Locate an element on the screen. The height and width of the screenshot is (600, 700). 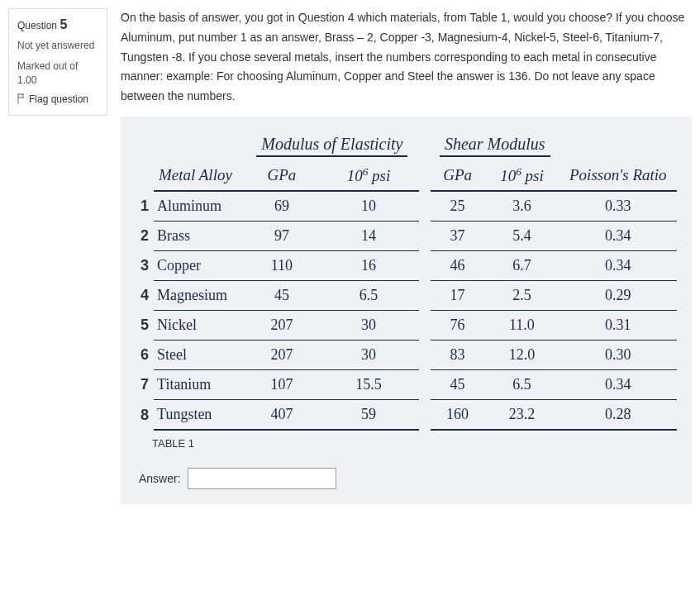
cell-e-gpa: 97 is located at coordinates (282, 236).